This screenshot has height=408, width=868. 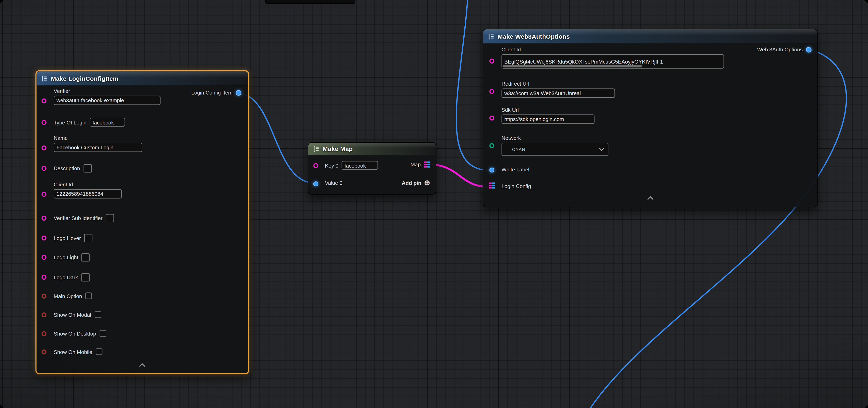 What do you see at coordinates (44, 168) in the screenshot?
I see `pin-description` at bounding box center [44, 168].